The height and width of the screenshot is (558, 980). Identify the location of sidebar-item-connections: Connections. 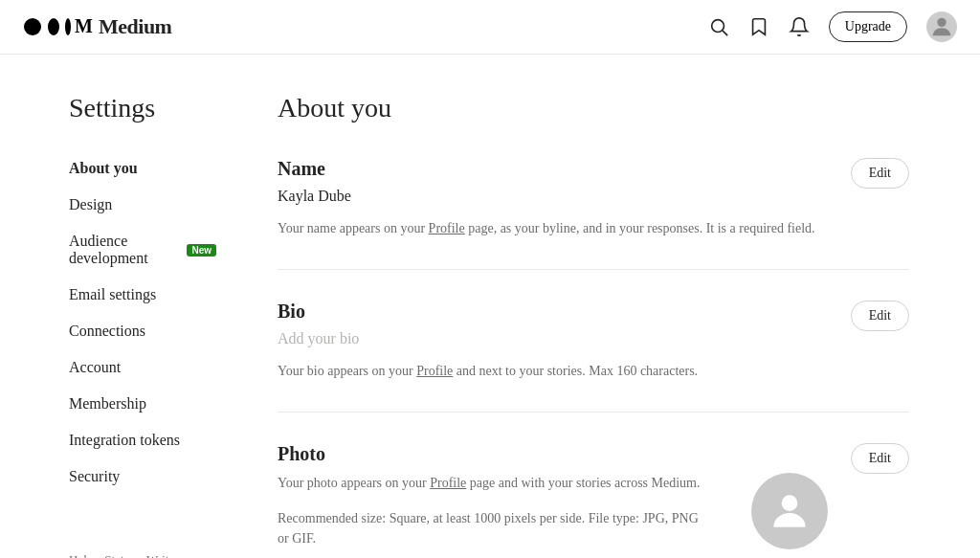
(143, 331).